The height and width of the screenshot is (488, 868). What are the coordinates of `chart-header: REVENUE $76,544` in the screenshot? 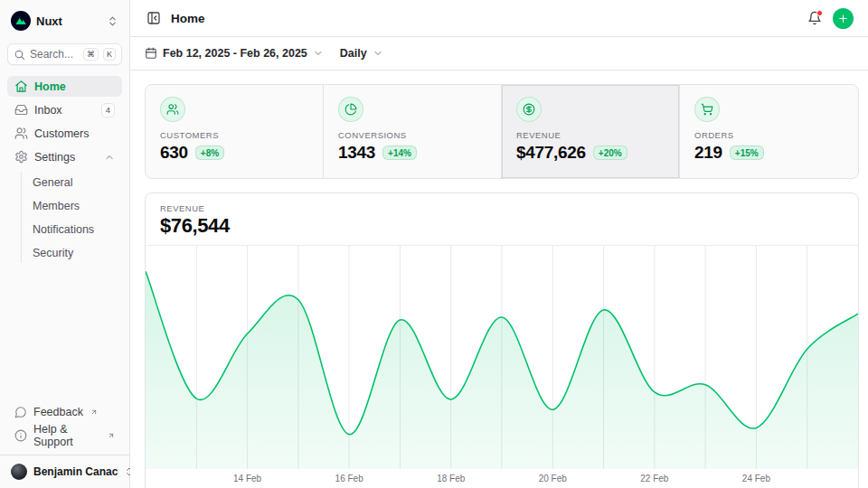 It's located at (502, 220).